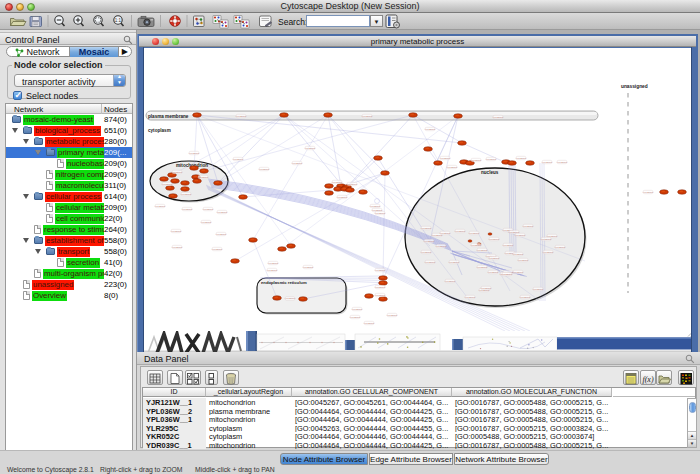  Describe the element at coordinates (634, 86) in the screenshot. I see `svg-text: unassigned` at that location.